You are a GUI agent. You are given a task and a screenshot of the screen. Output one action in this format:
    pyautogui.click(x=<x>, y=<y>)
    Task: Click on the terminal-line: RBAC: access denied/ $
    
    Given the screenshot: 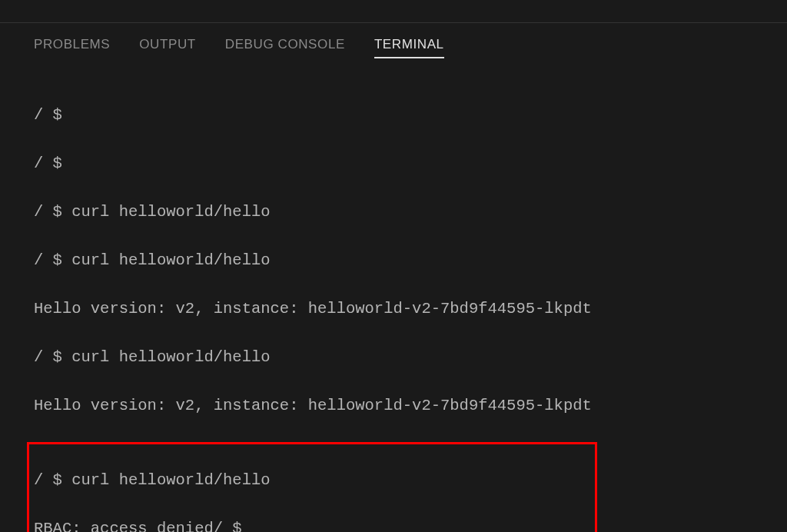 What is the action you would take?
    pyautogui.click(x=312, y=524)
    